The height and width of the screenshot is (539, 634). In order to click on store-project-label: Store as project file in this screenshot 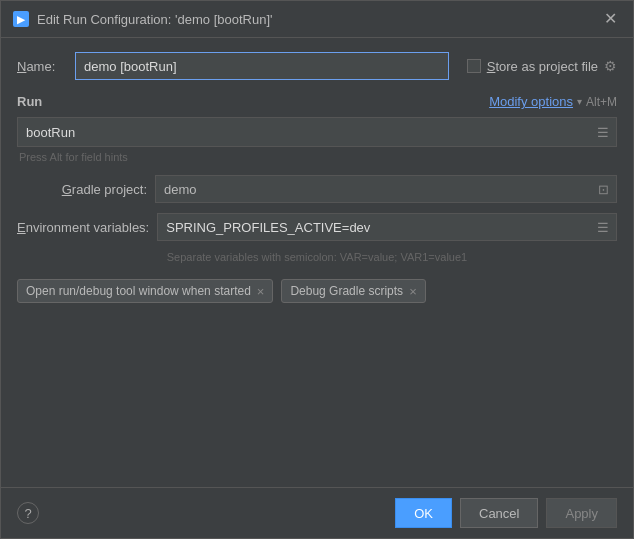, I will do `click(542, 66)`.